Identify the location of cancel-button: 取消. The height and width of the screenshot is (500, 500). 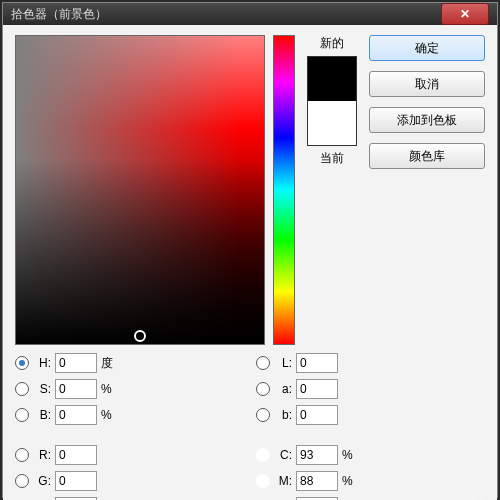
(427, 84).